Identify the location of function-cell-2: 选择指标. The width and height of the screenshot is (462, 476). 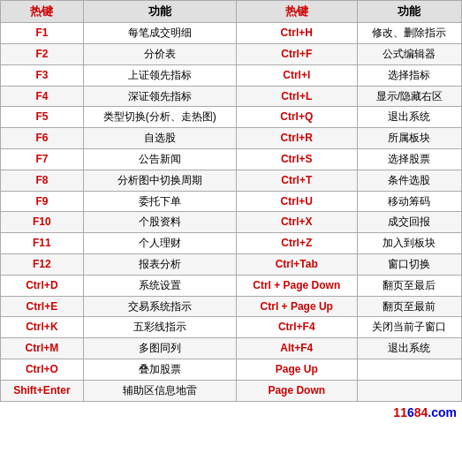
(409, 75).